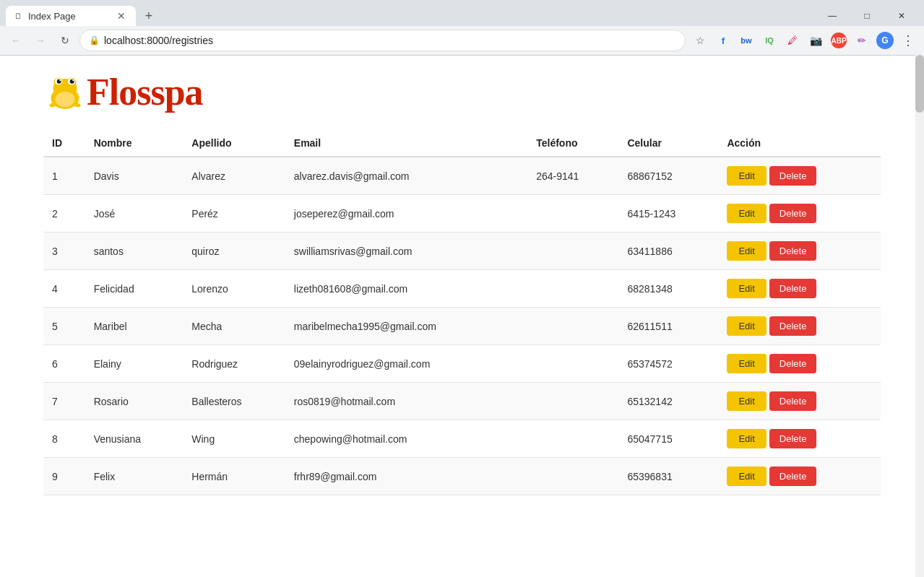  What do you see at coordinates (668, 326) in the screenshot?
I see `cell-celular: 62611511` at bounding box center [668, 326].